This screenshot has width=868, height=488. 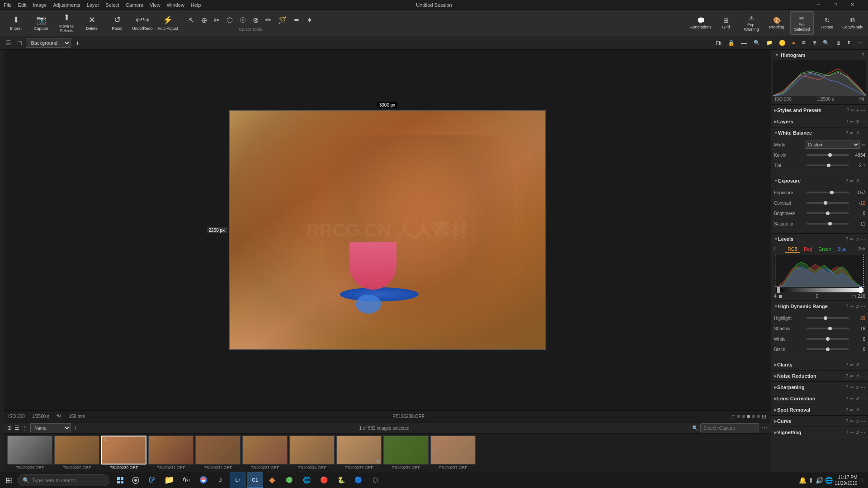 What do you see at coordinates (815, 42) in the screenshot?
I see `grid-sec-btn: ⊞` at bounding box center [815, 42].